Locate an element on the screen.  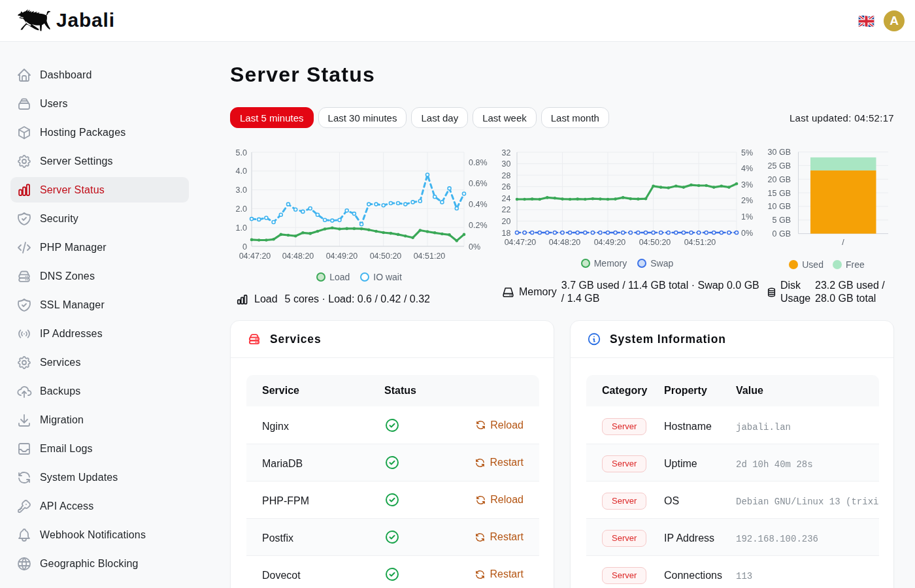
svg-text: 0 is located at coordinates (244, 247).